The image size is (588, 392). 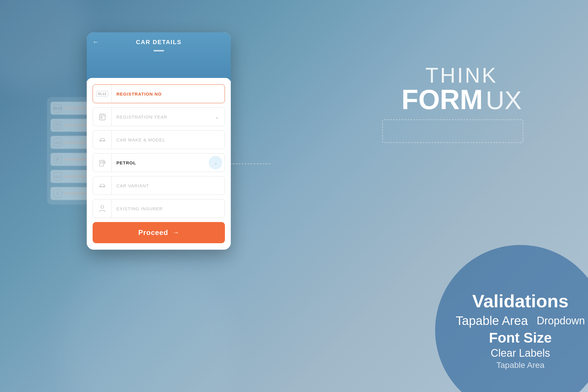 What do you see at coordinates (102, 163) in the screenshot?
I see `fuel-icon` at bounding box center [102, 163].